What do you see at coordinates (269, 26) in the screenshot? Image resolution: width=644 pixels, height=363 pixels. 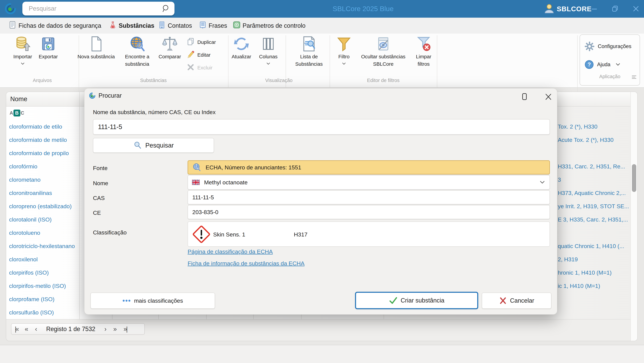 I see `tab-parametros: Parâmetros de controlo` at bounding box center [269, 26].